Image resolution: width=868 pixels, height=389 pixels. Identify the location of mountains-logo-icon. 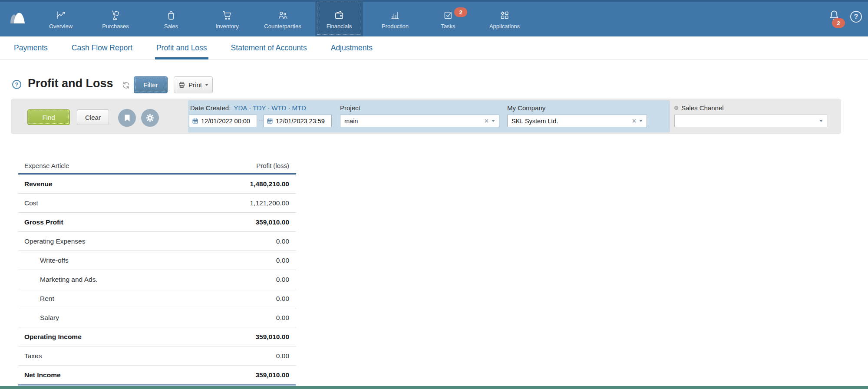
(17, 18).